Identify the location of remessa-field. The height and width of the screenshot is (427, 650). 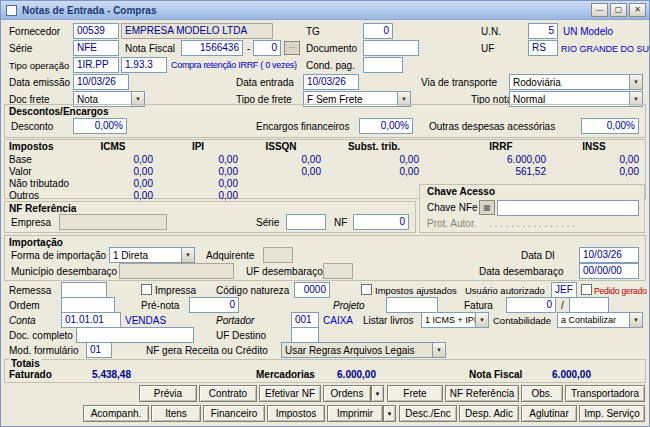
(84, 290).